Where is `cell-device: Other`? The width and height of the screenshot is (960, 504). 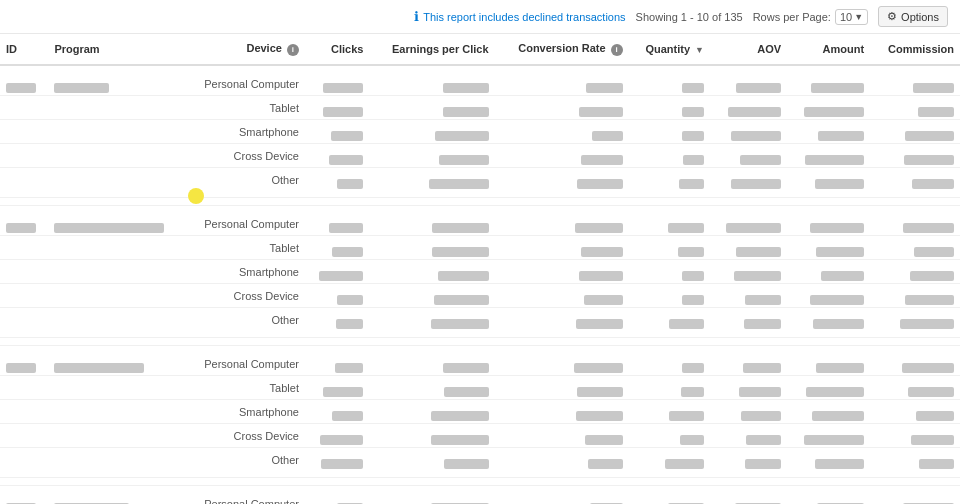 cell-device: Other is located at coordinates (247, 323).